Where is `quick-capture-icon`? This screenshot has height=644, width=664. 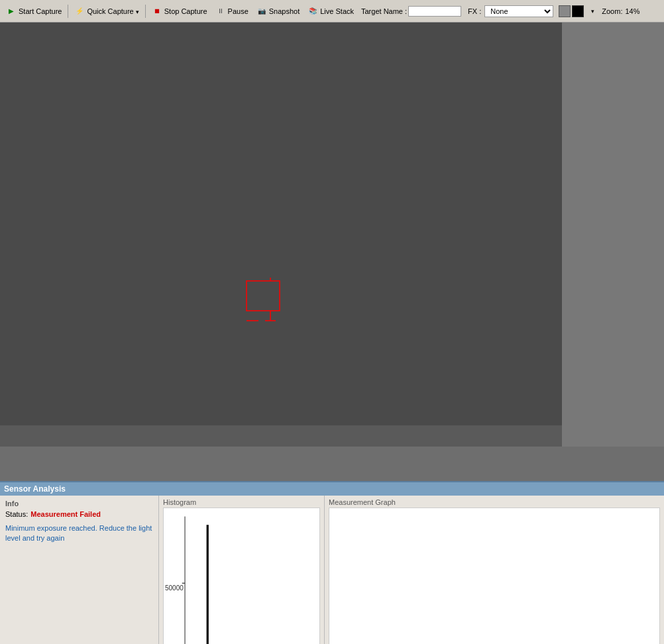
quick-capture-icon is located at coordinates (80, 11).